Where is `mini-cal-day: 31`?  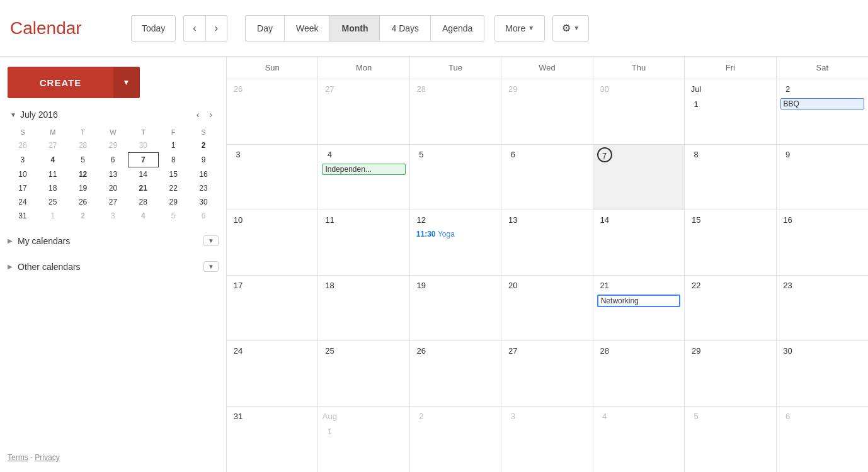
mini-cal-day: 31 is located at coordinates (23, 216).